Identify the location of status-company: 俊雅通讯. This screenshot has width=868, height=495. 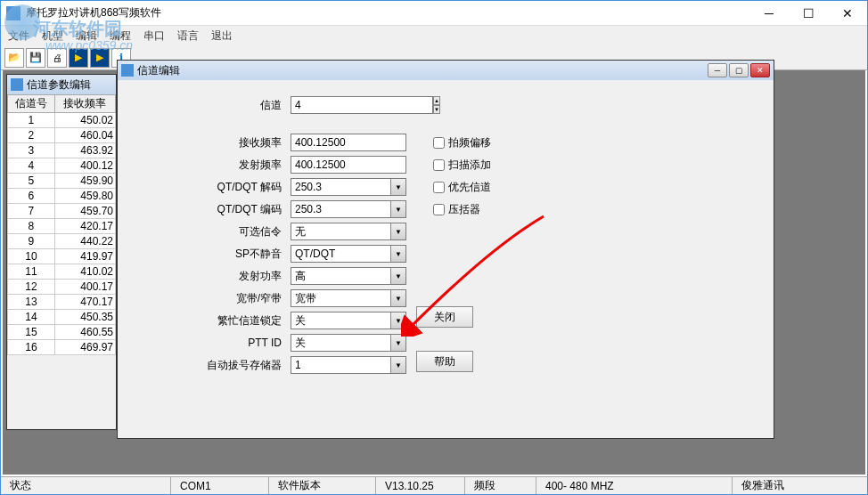
(799, 486).